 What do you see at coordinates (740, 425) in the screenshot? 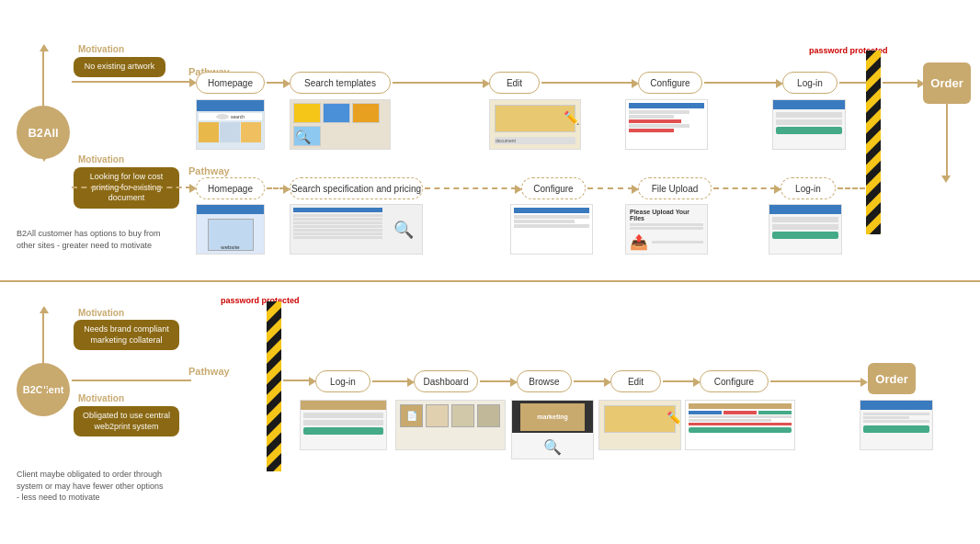
I see `thumb-configure-b2client` at bounding box center [740, 425].